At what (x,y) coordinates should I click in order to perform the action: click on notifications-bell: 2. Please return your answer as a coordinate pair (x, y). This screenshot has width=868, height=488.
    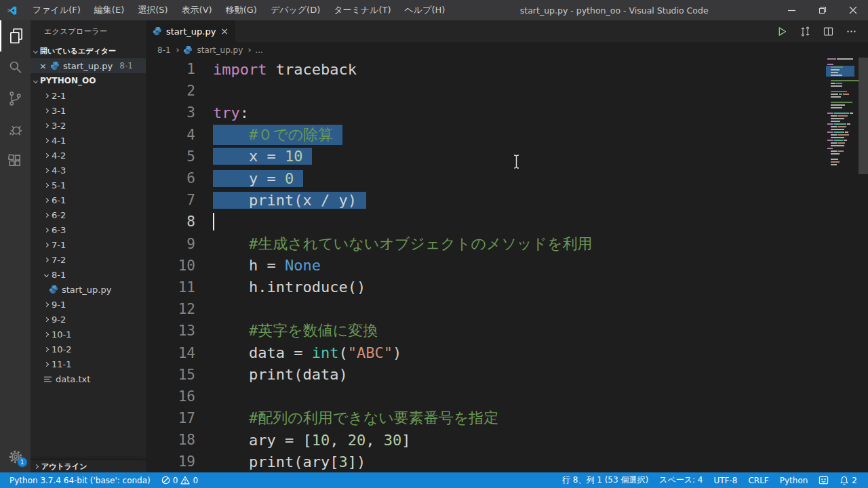
    Looking at the image, I should click on (848, 480).